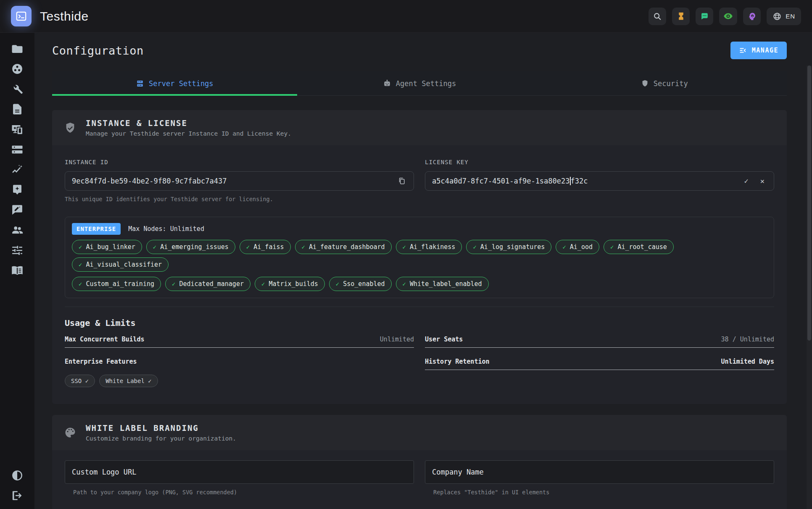 The image size is (812, 509). What do you see at coordinates (809, 203) in the screenshot?
I see `page-scrollbar-thumb` at bounding box center [809, 203].